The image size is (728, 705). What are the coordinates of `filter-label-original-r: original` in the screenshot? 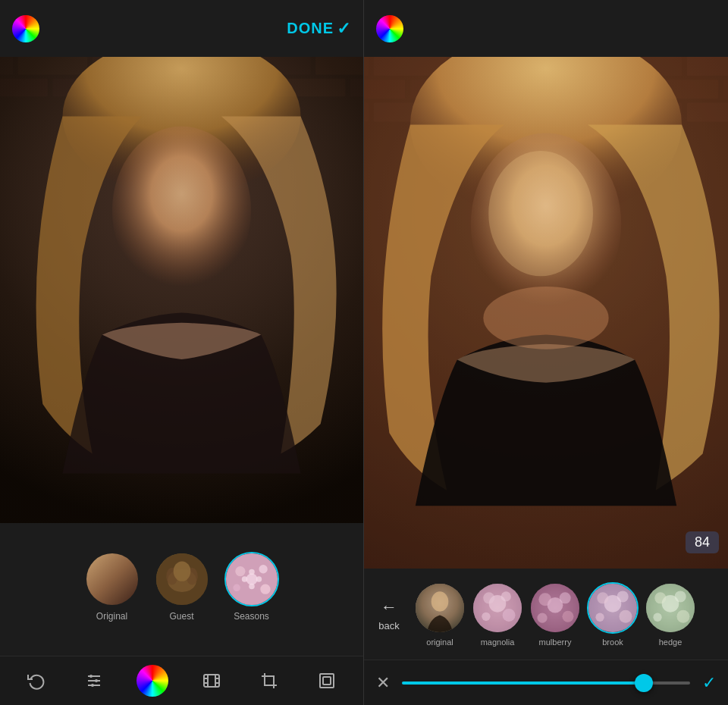 It's located at (440, 642).